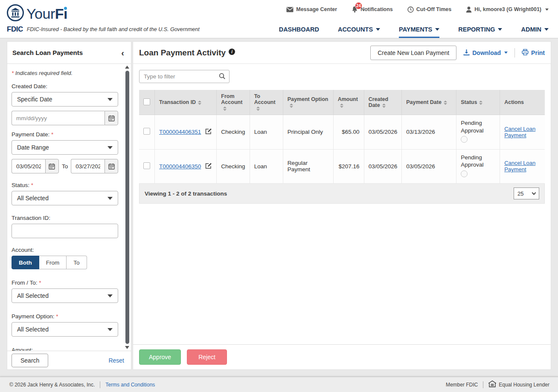 The image size is (558, 392). Describe the element at coordinates (30, 360) in the screenshot. I see `search-button: Search` at that location.